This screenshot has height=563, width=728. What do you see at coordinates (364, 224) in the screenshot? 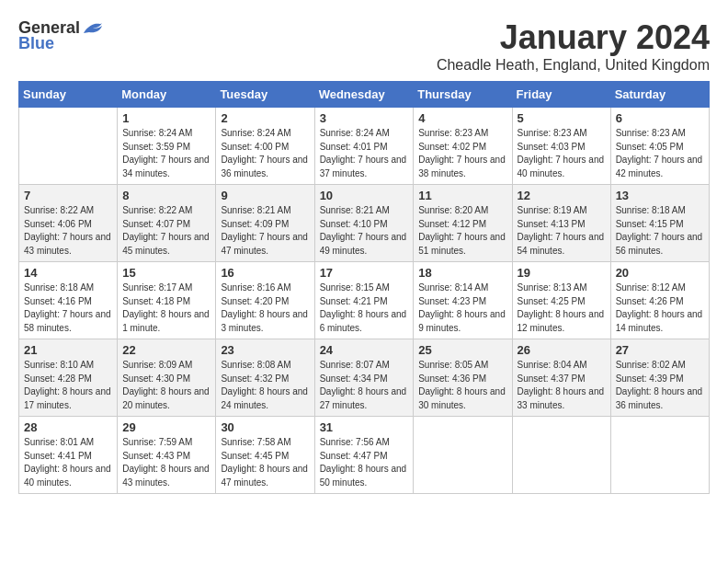
I see `calendar-cell: 10Sunrise: 8:21 AM Sunset: 4:10 PM Dayli…` at bounding box center [364, 224].